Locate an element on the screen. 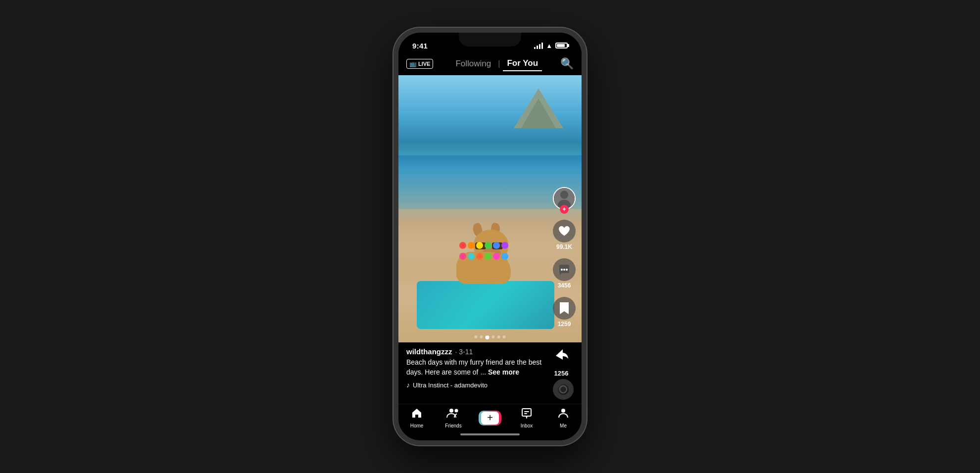  friends-label: Friends is located at coordinates (453, 426).